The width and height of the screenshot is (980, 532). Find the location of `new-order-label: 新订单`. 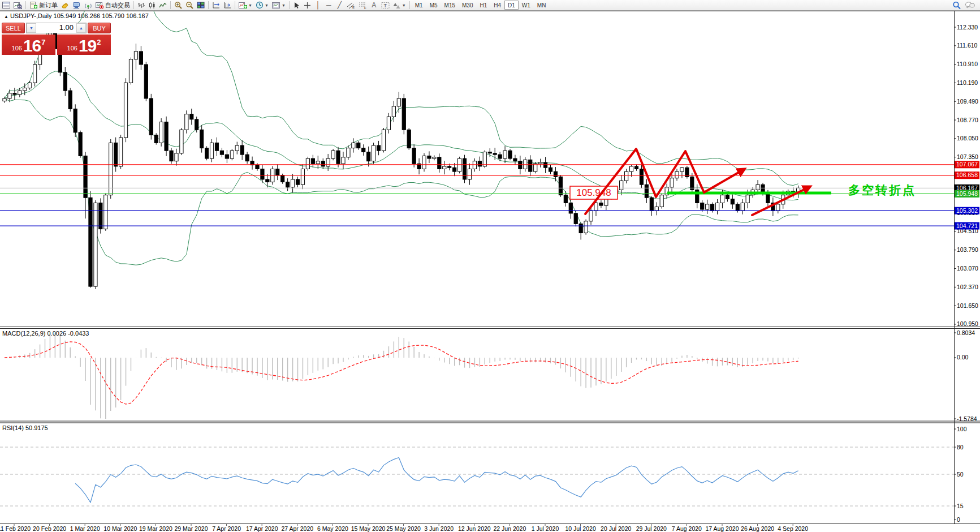

new-order-label: 新订单 is located at coordinates (49, 6).